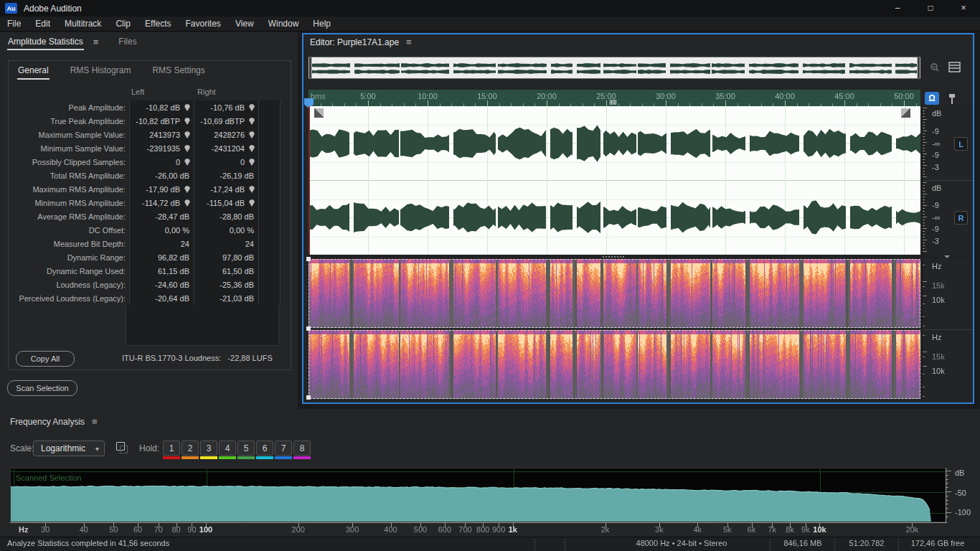 Image resolution: width=980 pixels, height=551 pixels. What do you see at coordinates (161, 271) in the screenshot?
I see `stat-cell: 61,15 dB` at bounding box center [161, 271].